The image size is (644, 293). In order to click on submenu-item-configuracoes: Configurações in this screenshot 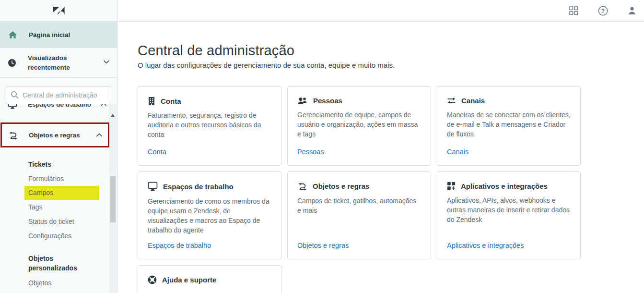, I will do `click(48, 236)`.